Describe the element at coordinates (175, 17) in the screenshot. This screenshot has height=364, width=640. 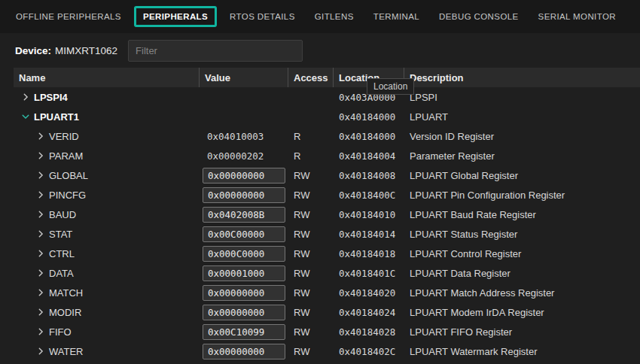
I see `tab-peripherals: PERIPHERALS` at that location.